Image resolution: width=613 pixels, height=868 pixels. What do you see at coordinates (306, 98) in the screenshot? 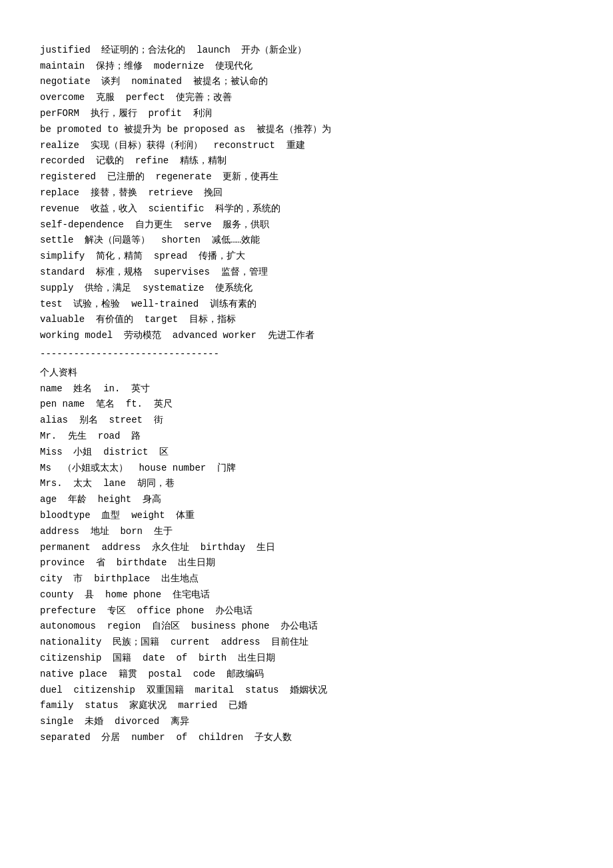
I see `text-line: overcome 克服 perfect 使完善；改善` at bounding box center [306, 98].